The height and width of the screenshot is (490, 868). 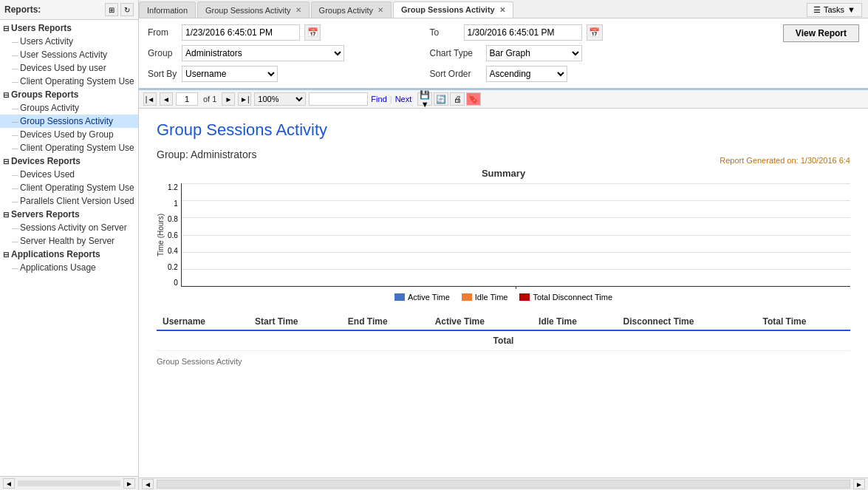 What do you see at coordinates (245, 99) in the screenshot?
I see `toolbar-last-btn: ►|` at bounding box center [245, 99].